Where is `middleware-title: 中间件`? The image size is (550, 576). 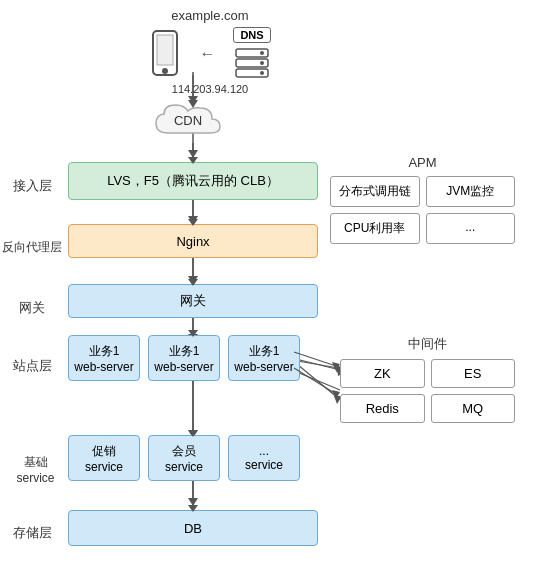 middleware-title: 中间件 is located at coordinates (428, 344).